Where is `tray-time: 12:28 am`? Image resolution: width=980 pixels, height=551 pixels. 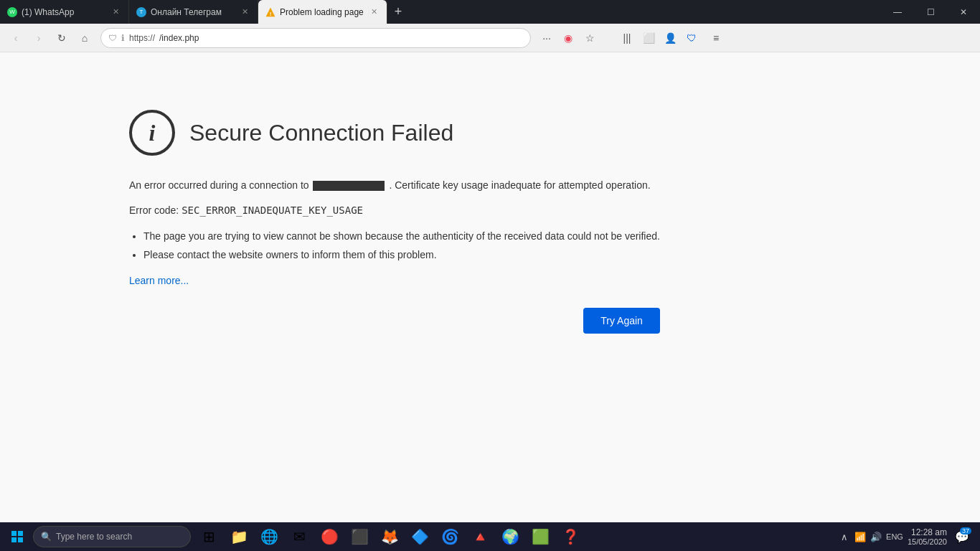 tray-time: 12:28 am is located at coordinates (929, 532).